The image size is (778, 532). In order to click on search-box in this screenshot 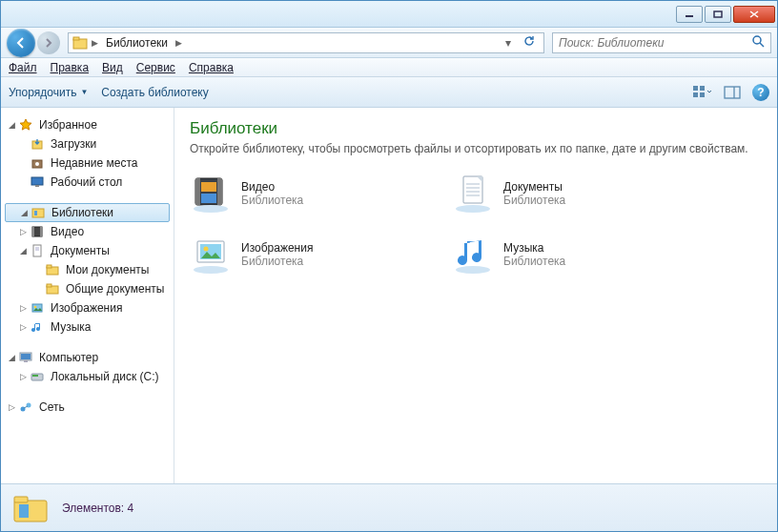, I will do `click(662, 43)`.